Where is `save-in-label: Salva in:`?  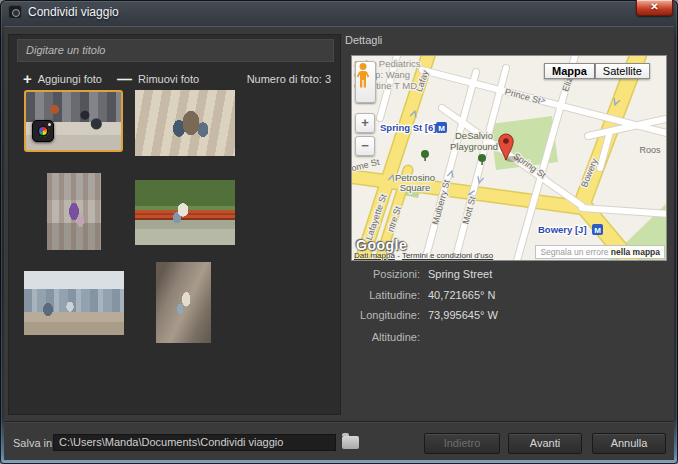
save-in-label: Salva in: is located at coordinates (34, 443).